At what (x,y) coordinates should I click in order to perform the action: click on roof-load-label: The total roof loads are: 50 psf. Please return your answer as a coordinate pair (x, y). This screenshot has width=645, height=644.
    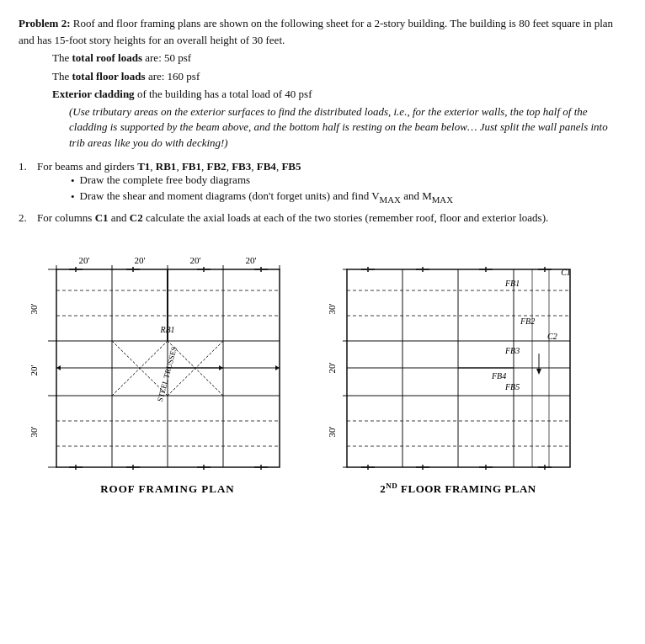
    Looking at the image, I should click on (121, 57).